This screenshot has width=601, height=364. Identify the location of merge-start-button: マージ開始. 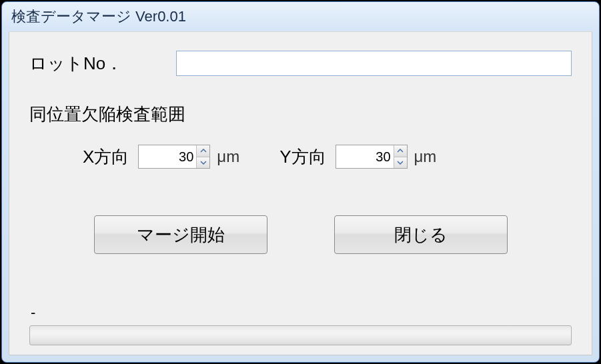
(181, 235).